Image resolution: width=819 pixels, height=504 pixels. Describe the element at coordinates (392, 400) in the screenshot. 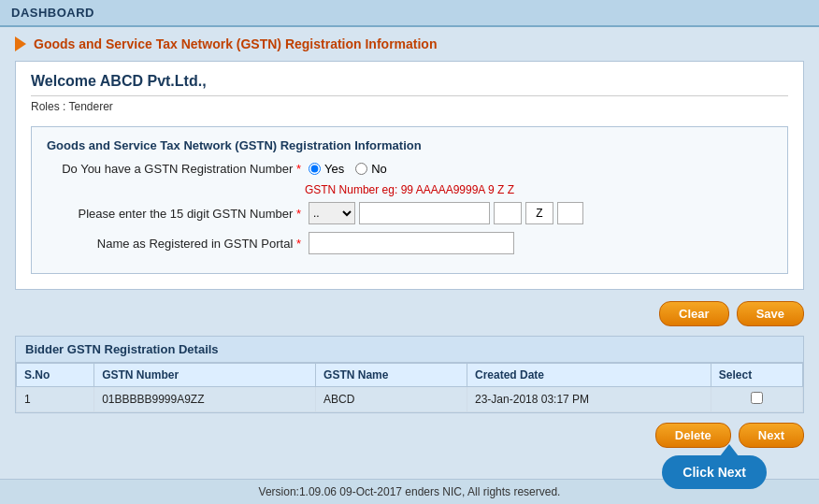

I see `cell-gstn-name: ABCD` at that location.